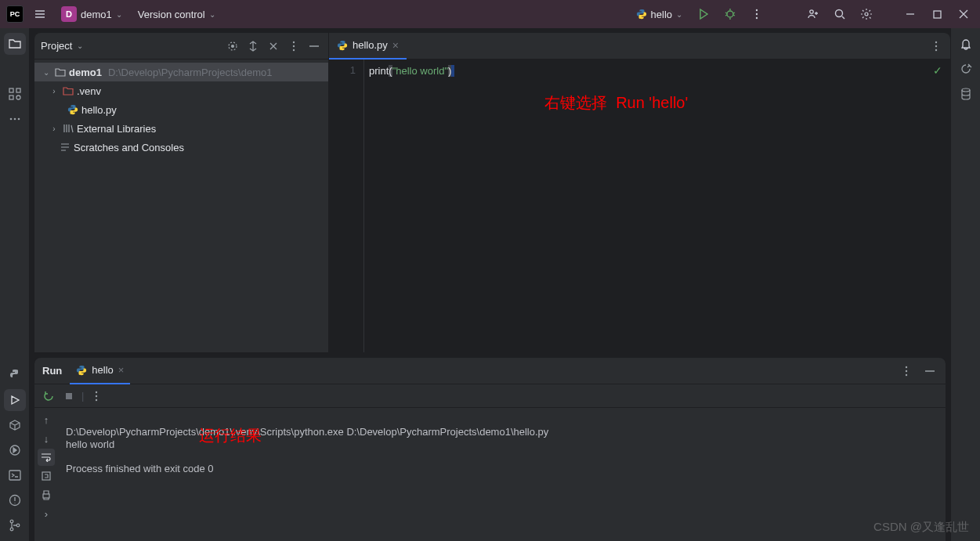 Image resolution: width=980 pixels, height=541 pixels. Describe the element at coordinates (273, 46) in the screenshot. I see `collapse-all-icon` at that location.